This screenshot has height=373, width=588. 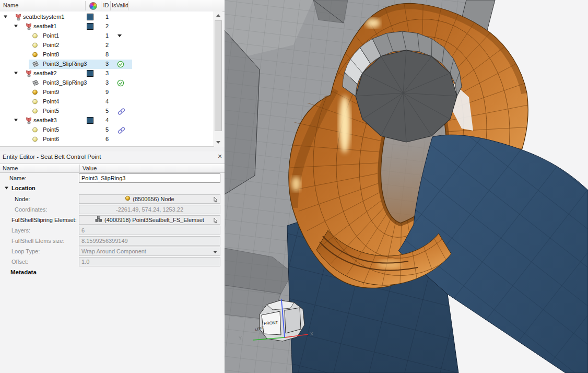 I want to click on tree-item-label: seatbelt1, so click(x=45, y=26).